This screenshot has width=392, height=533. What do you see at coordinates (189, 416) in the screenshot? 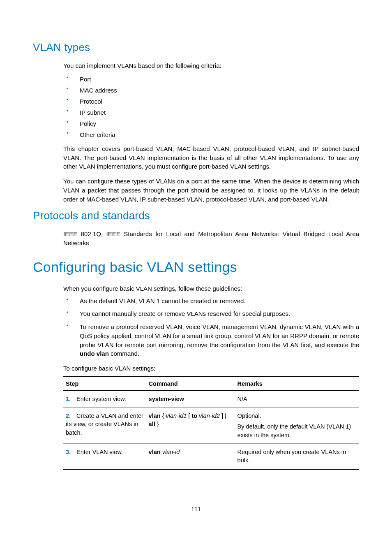
I see `text-fragment: [` at bounding box center [189, 416].